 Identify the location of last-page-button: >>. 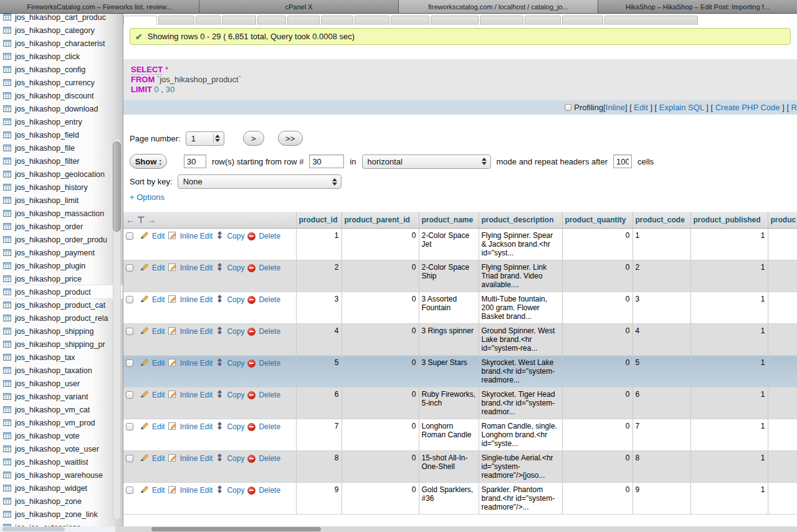
(290, 138).